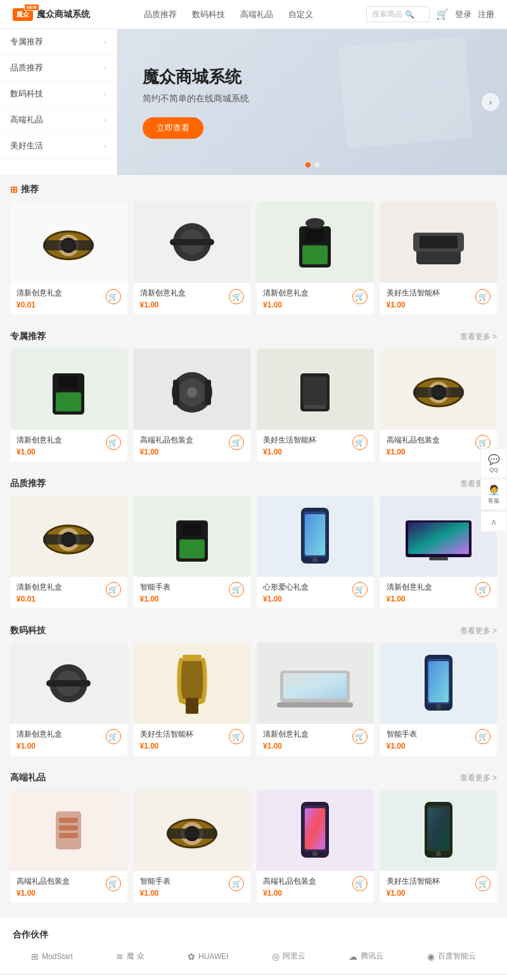  I want to click on product-card: 心形爱心礼盒 ¥1.00 🛒, so click(316, 552).